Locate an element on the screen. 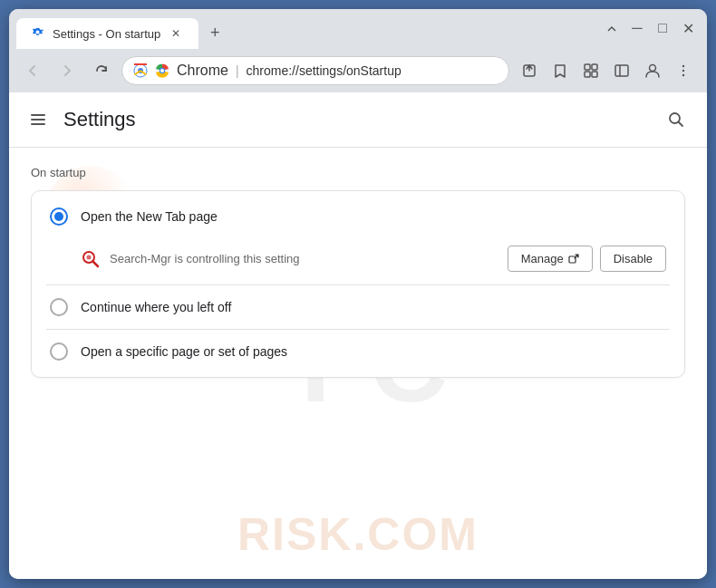 This screenshot has width=716, height=588. option-label-continue: Continue where you left off is located at coordinates (373, 307).